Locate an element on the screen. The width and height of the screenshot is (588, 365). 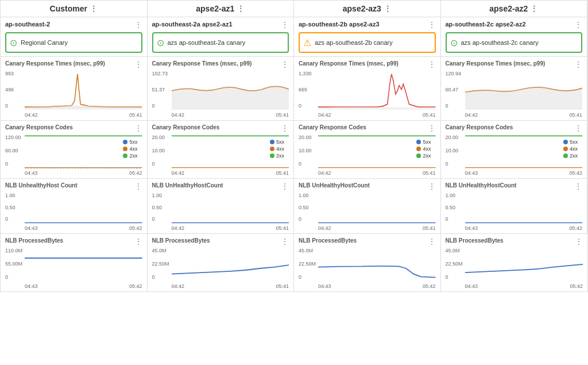
rc-chart-0: 120.00 60.00 0 5xx 4xx 2xx 04:43 05:42 is located at coordinates (74, 155).